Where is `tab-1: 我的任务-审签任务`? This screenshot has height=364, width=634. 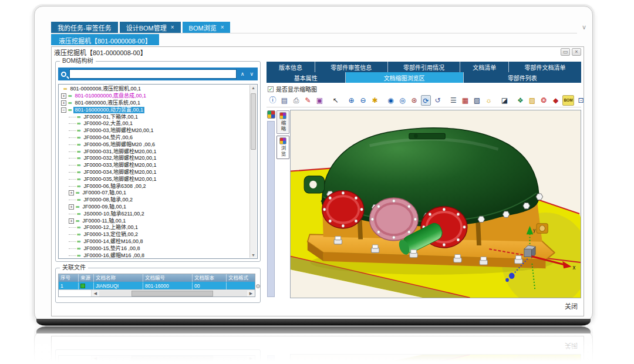 tab-1: 我的任务-审签任务 is located at coordinates (85, 27).